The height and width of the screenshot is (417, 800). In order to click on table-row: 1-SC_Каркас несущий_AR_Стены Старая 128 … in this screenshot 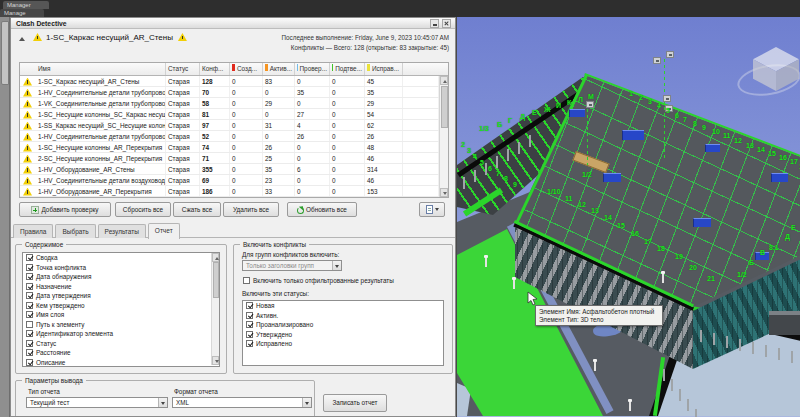, I will do `click(230, 82)`.